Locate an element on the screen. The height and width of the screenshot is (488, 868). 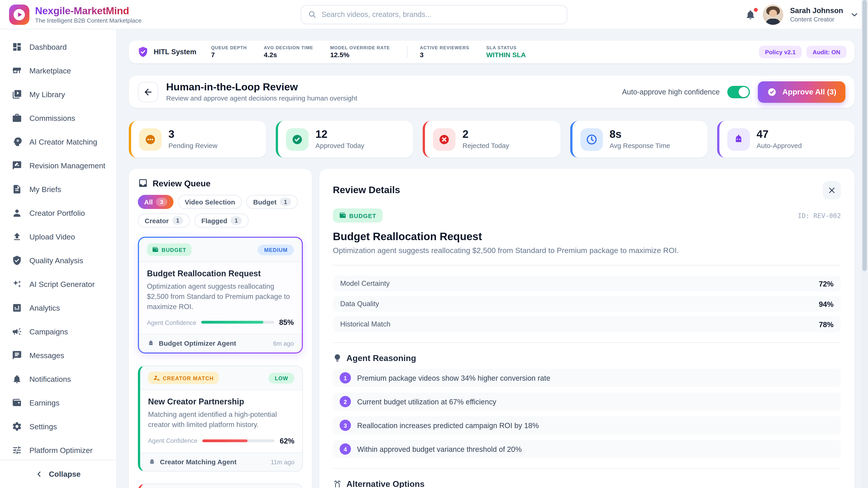
filter-flagged: Flagged 1 is located at coordinates (222, 221).